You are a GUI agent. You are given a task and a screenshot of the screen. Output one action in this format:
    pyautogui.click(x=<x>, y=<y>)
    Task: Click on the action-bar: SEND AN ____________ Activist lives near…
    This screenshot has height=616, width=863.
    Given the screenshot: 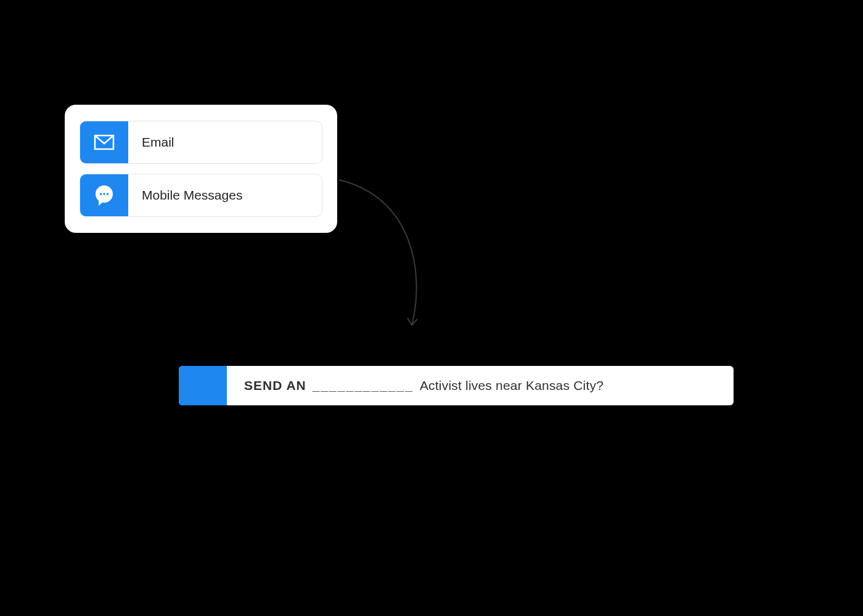 What is the action you would take?
    pyautogui.click(x=456, y=386)
    